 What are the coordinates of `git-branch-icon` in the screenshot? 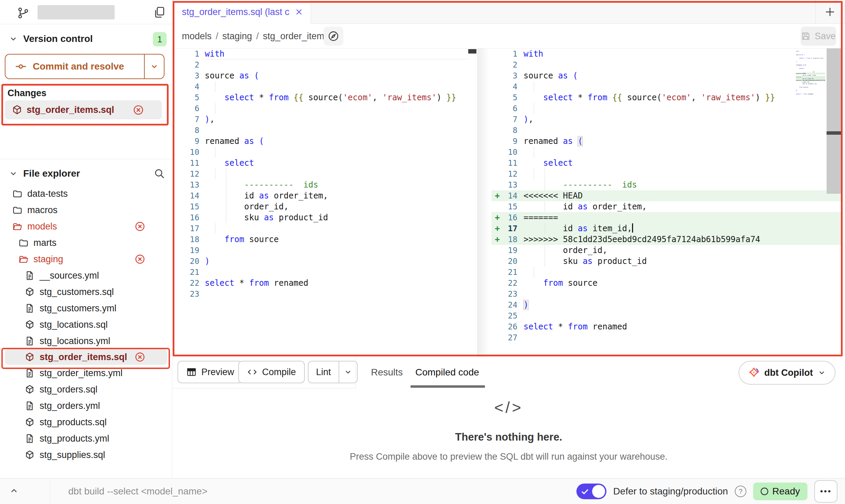 It's located at (23, 13).